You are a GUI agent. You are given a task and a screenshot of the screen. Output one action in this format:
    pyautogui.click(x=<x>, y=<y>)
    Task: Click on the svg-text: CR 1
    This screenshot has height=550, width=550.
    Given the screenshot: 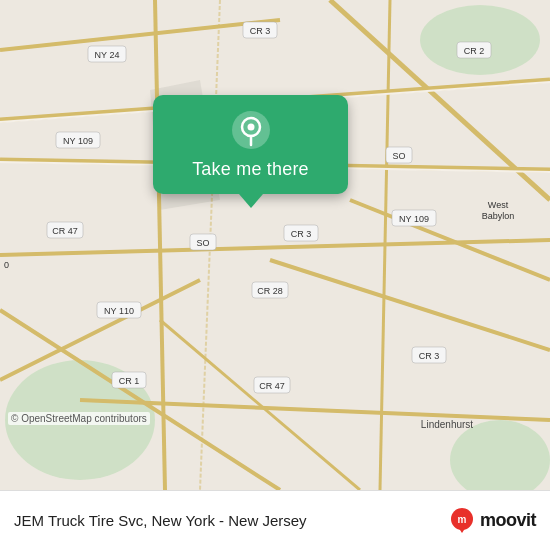 What is the action you would take?
    pyautogui.click(x=130, y=381)
    